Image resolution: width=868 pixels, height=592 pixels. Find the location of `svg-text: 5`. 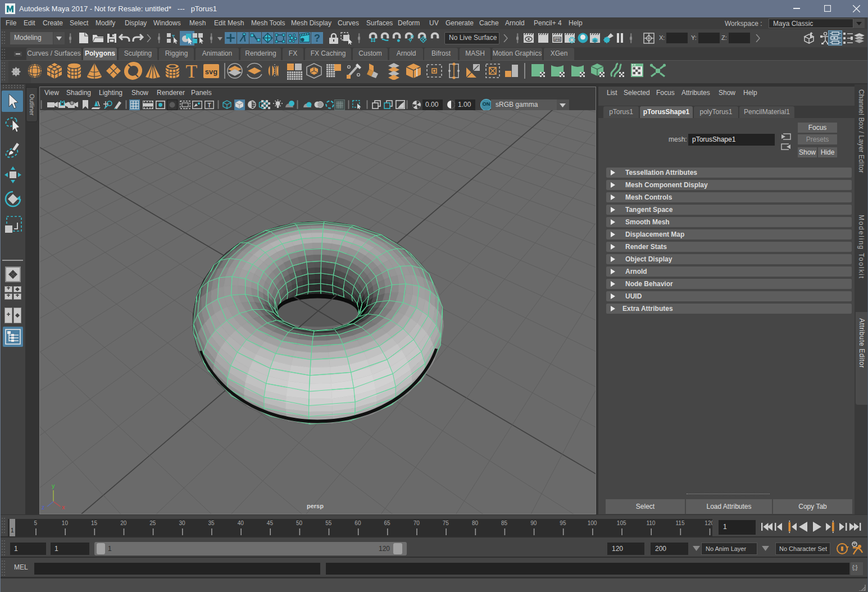

svg-text: 5 is located at coordinates (35, 523).